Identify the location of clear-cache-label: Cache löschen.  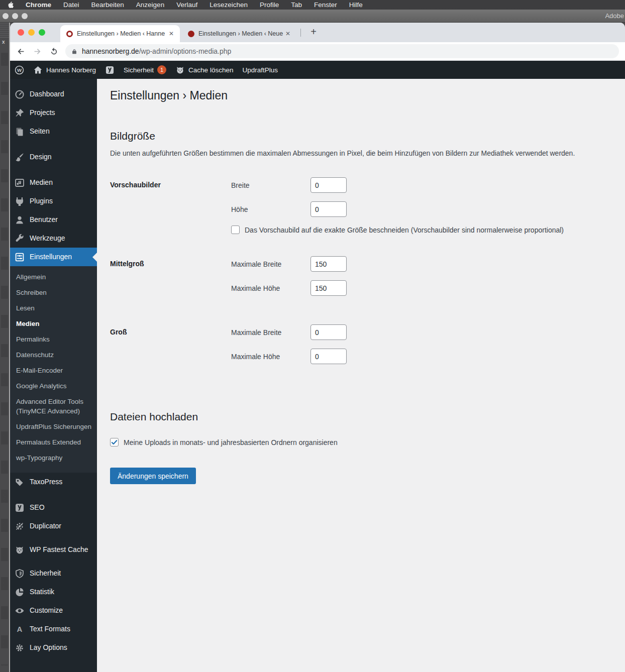
(211, 70).